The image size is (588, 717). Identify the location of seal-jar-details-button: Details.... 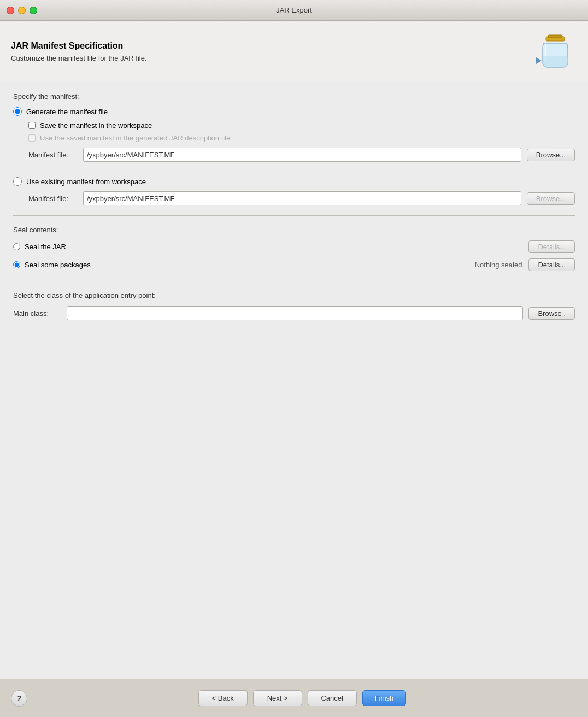
(552, 247).